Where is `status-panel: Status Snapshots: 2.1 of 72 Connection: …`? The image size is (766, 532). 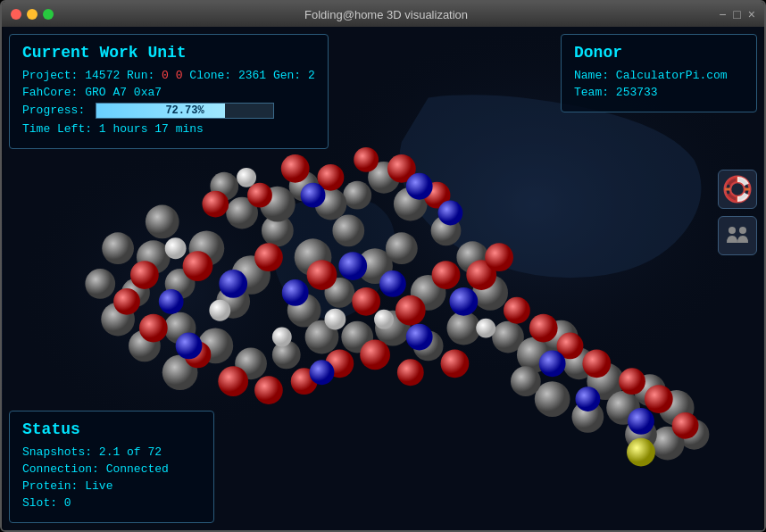
status-panel: Status Snapshots: 2.1 of 72 Connection: … is located at coordinates (112, 467).